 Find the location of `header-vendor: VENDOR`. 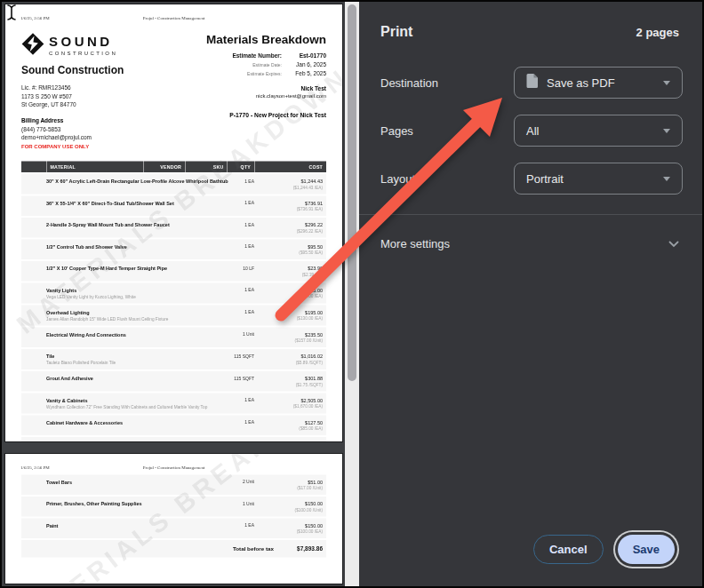

header-vendor: VENDOR is located at coordinates (164, 167).